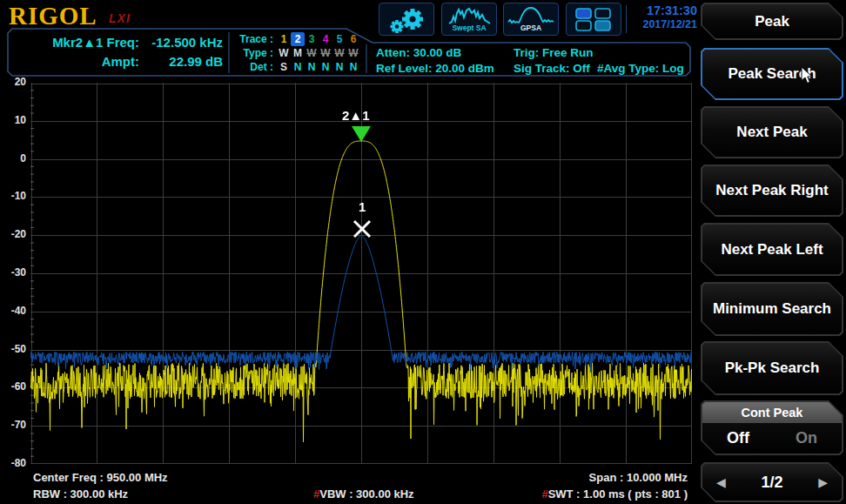 The width and height of the screenshot is (846, 504). I want to click on rigol-logo: RIGOL, so click(53, 16).